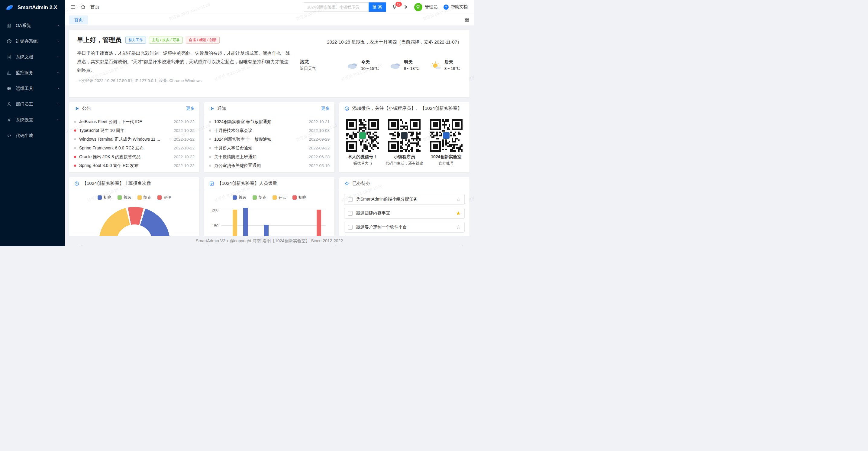  Describe the element at coordinates (79, 20) in the screenshot. I see `tab-home: 首页` at that location.